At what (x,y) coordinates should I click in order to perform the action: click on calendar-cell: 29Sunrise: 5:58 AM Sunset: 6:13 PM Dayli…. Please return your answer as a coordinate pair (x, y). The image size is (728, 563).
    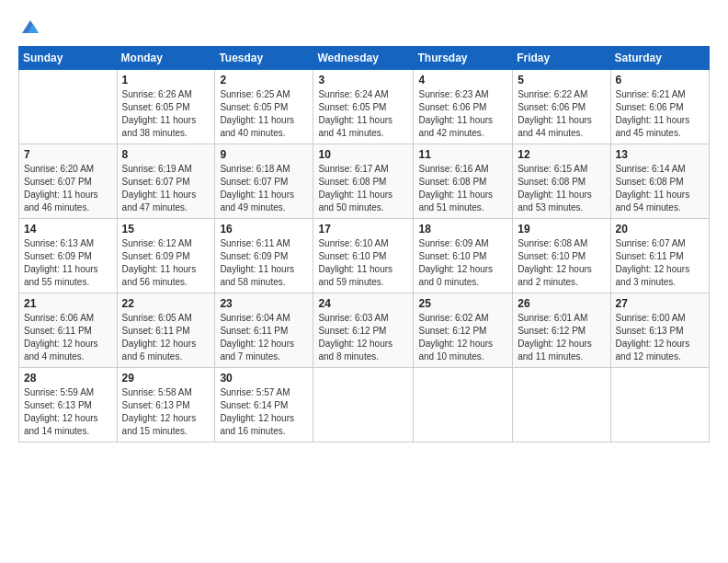
    Looking at the image, I should click on (165, 405).